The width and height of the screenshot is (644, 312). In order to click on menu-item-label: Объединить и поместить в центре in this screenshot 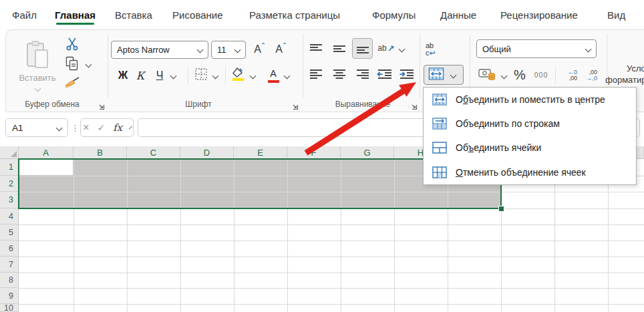, I will do `click(530, 100)`.